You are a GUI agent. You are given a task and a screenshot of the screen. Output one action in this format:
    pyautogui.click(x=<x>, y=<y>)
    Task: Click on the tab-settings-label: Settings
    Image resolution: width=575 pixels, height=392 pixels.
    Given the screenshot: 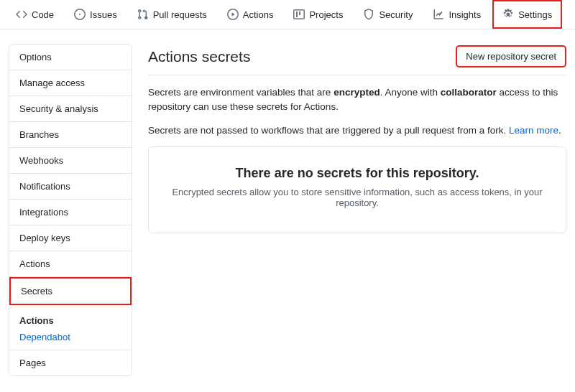 What is the action you would take?
    pyautogui.click(x=535, y=14)
    